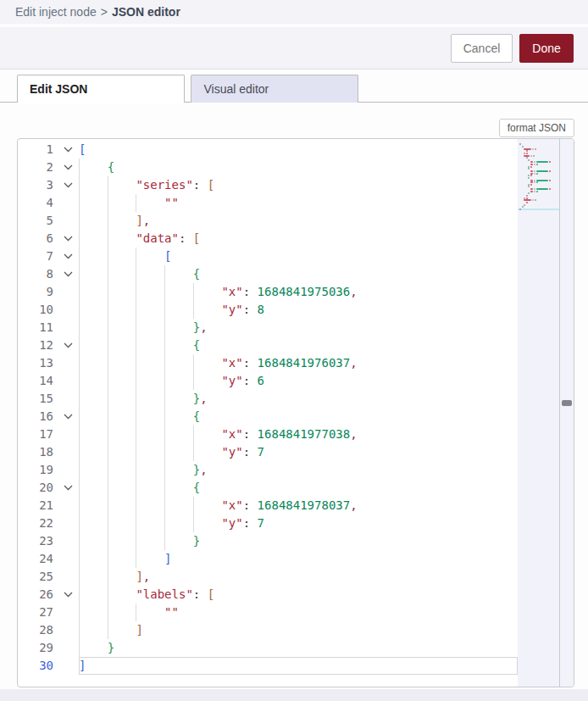  I want to click on line-number: 24, so click(37, 559).